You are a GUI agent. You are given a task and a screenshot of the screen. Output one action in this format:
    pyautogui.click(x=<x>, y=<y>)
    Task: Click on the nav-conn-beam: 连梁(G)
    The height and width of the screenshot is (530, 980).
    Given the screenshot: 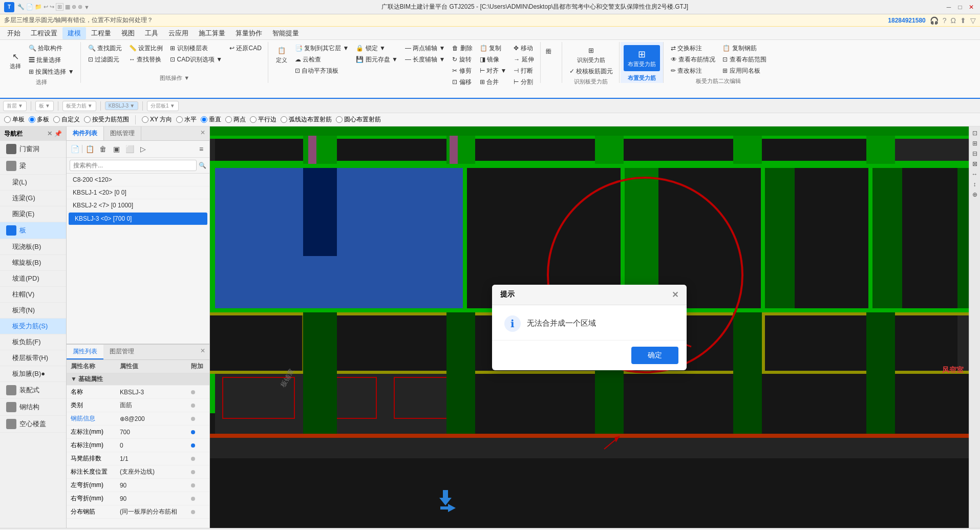 What is the action you would take?
    pyautogui.click(x=33, y=199)
    